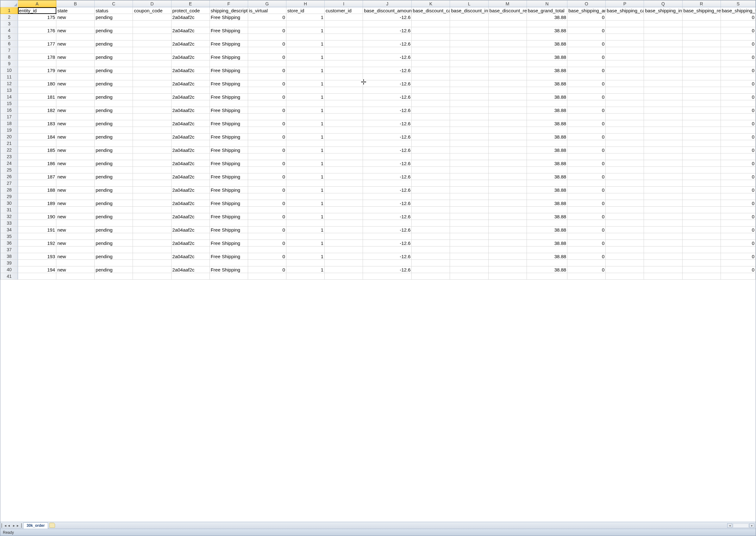  Describe the element at coordinates (9, 203) in the screenshot. I see `row-header: 30` at that location.